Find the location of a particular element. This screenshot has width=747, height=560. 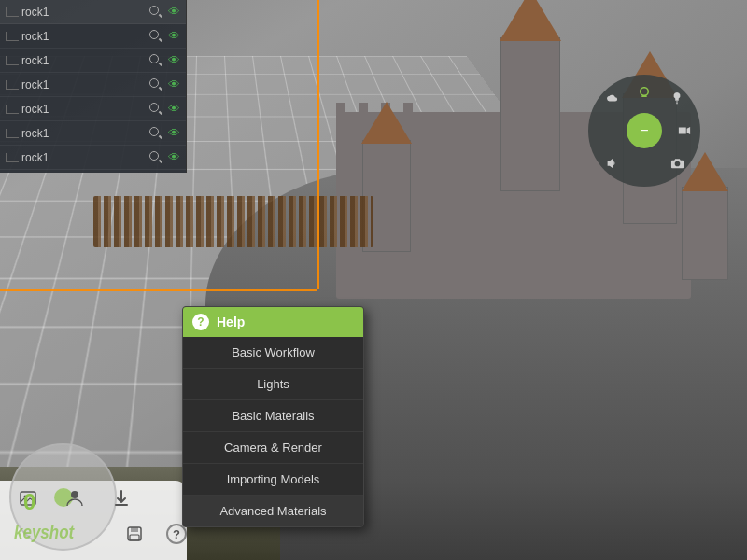

help-item-advanced-materials: Advanced Materials is located at coordinates (273, 511).